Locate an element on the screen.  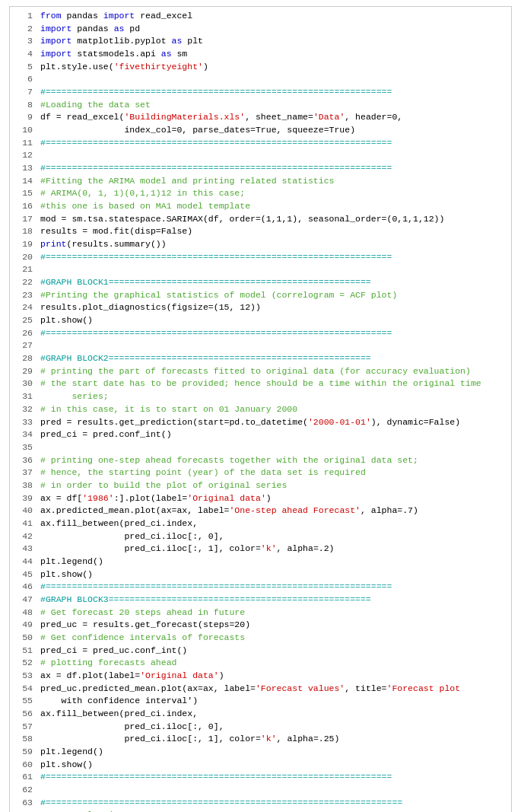
line-content: print(results.summary()) is located at coordinates (274, 245).